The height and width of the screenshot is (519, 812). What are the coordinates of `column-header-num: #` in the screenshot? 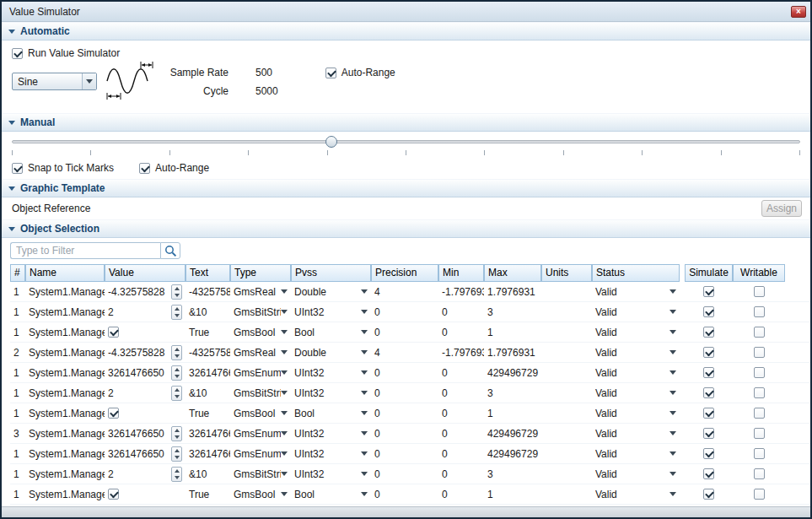 It's located at (18, 273).